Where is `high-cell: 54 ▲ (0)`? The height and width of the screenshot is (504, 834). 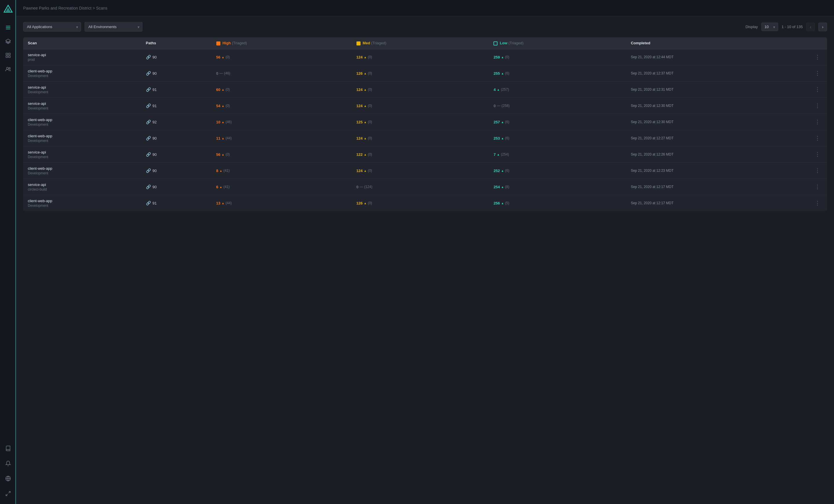
high-cell: 54 ▲ (0) is located at coordinates (282, 106).